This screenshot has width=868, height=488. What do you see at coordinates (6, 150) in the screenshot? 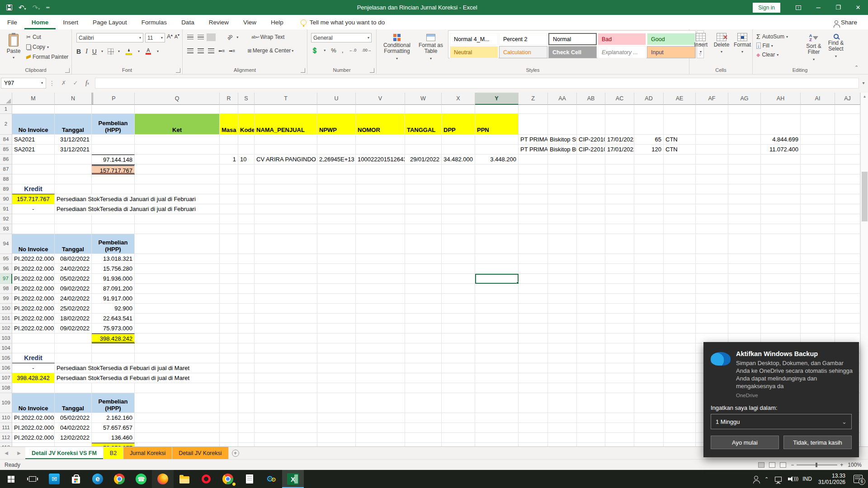
I see `row-header-85: 85` at bounding box center [6, 150].